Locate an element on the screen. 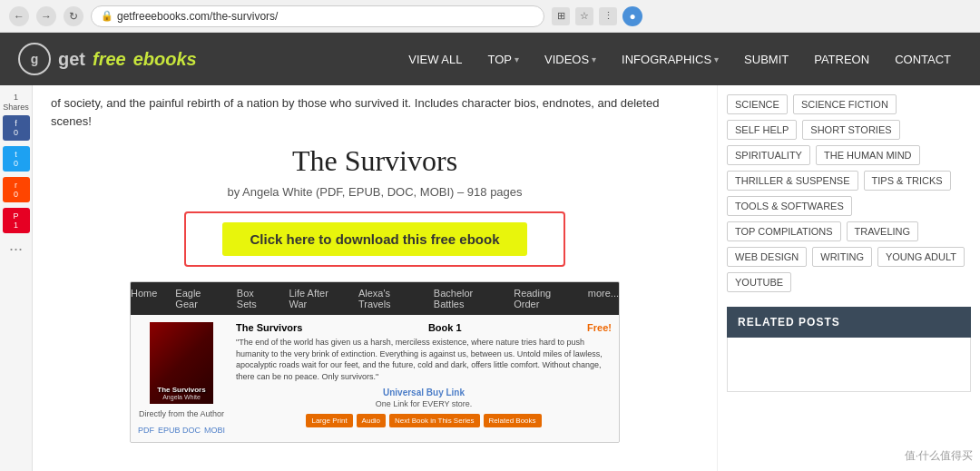 The height and width of the screenshot is (471, 980). videos-arrow: ▾ is located at coordinates (593, 60).